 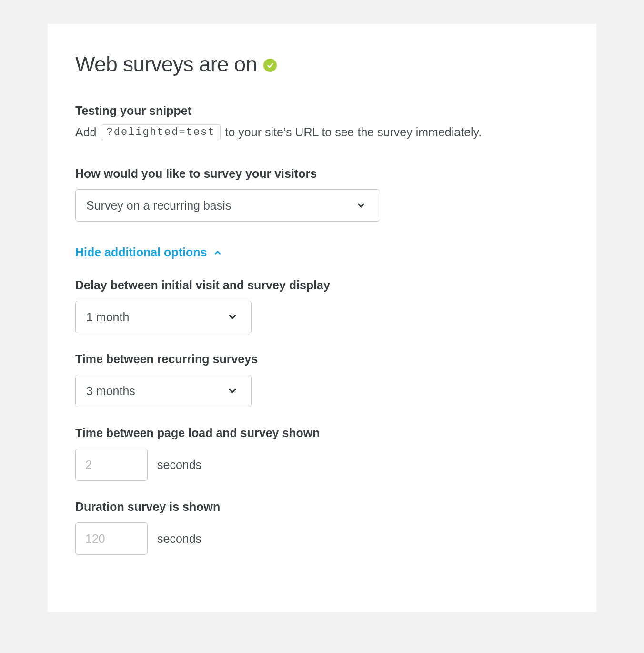 What do you see at coordinates (111, 465) in the screenshot?
I see `page-load-delay-input` at bounding box center [111, 465].